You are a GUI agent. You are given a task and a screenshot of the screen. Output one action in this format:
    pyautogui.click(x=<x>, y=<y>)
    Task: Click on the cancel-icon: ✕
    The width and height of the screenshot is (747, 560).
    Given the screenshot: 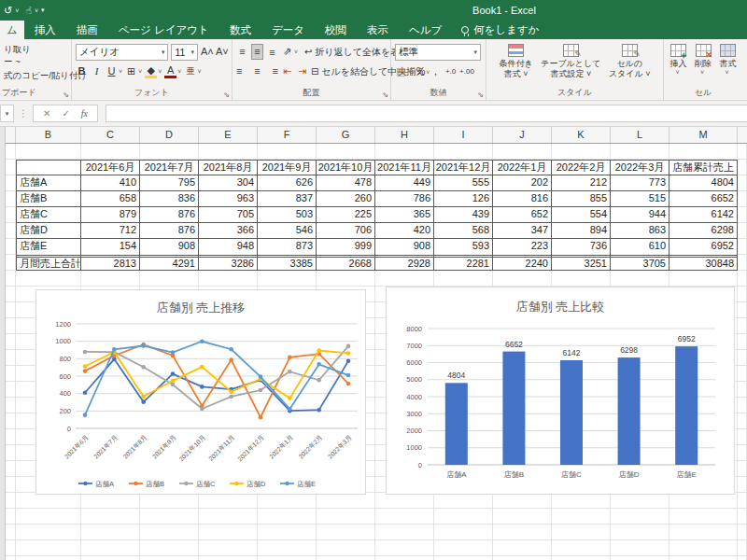 What is the action you would take?
    pyautogui.click(x=47, y=114)
    